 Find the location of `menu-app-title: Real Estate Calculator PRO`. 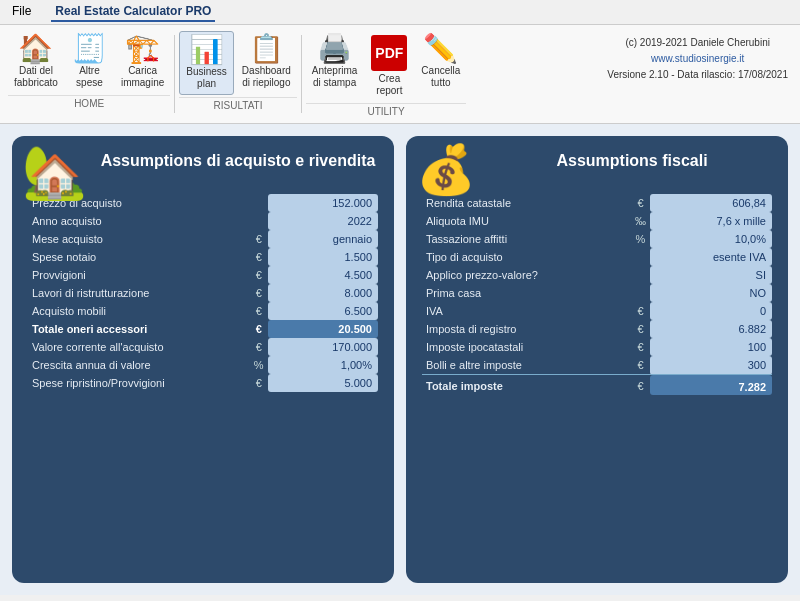

menu-app-title: Real Estate Calculator PRO is located at coordinates (133, 12).